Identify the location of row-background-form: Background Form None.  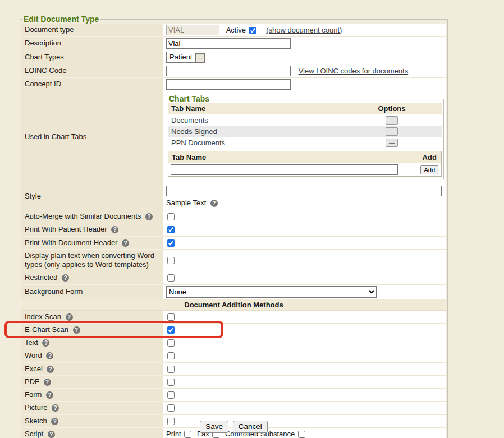
(233, 292).